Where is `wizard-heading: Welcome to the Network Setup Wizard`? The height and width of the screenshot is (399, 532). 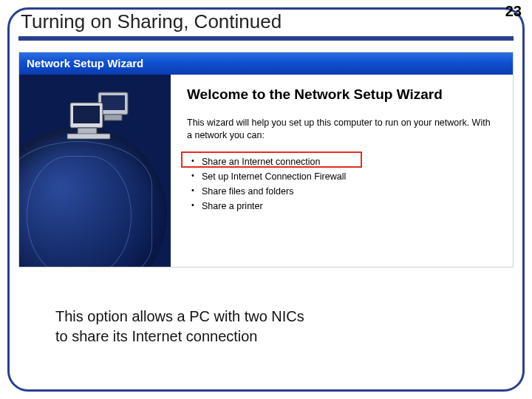
wizard-heading: Welcome to the Network Setup Wizard is located at coordinates (341, 95).